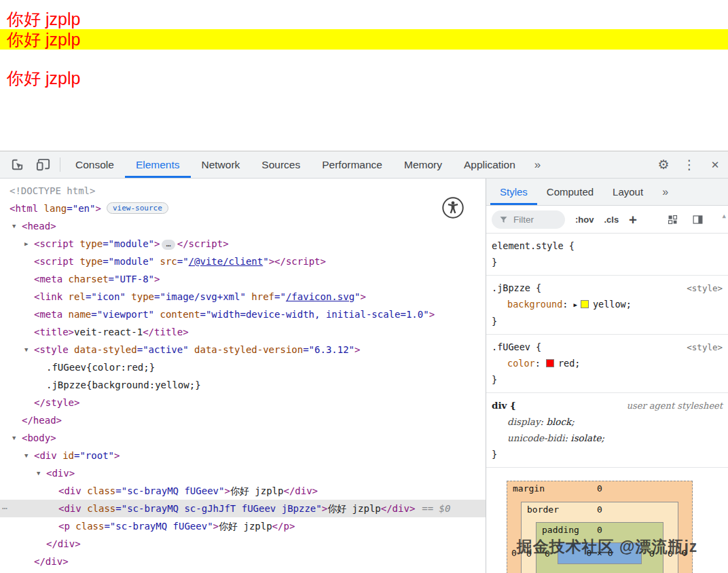  Describe the element at coordinates (454, 204) in the screenshot. I see `element` at that location.